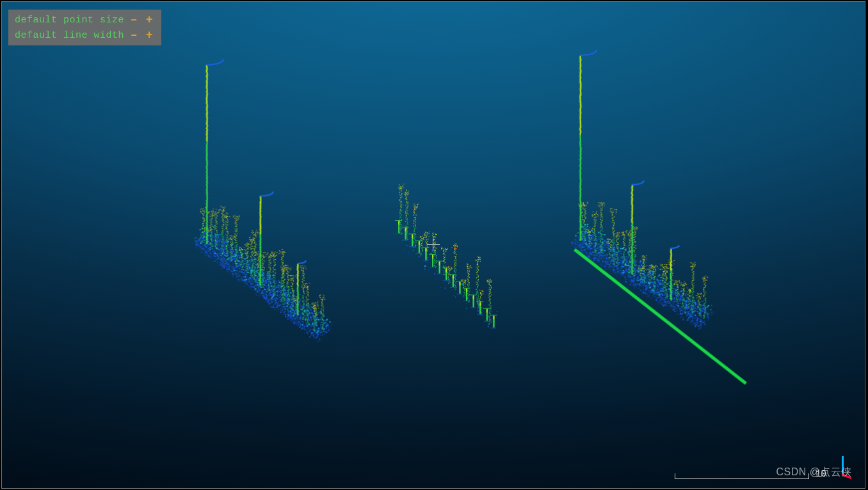 The image size is (868, 490). What do you see at coordinates (84, 20) in the screenshot?
I see `point-size-row: default point size – +` at bounding box center [84, 20].